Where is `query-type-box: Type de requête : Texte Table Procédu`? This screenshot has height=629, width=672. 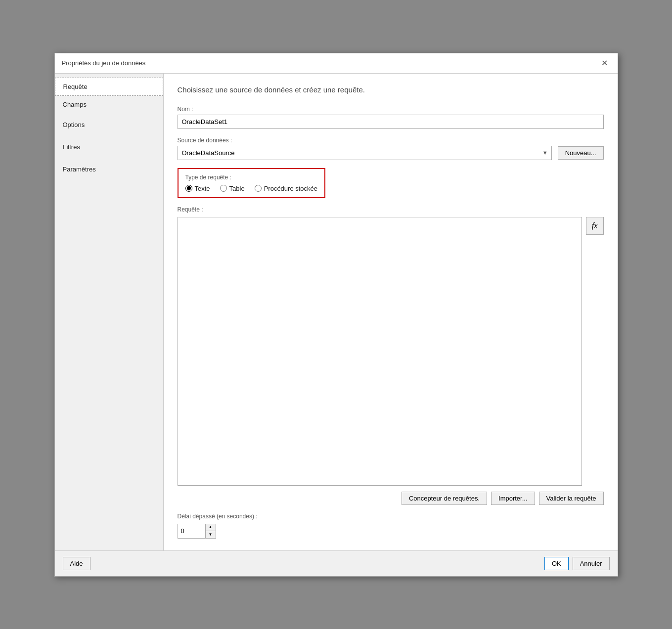 query-type-box: Type de requête : Texte Table Procédu is located at coordinates (252, 183).